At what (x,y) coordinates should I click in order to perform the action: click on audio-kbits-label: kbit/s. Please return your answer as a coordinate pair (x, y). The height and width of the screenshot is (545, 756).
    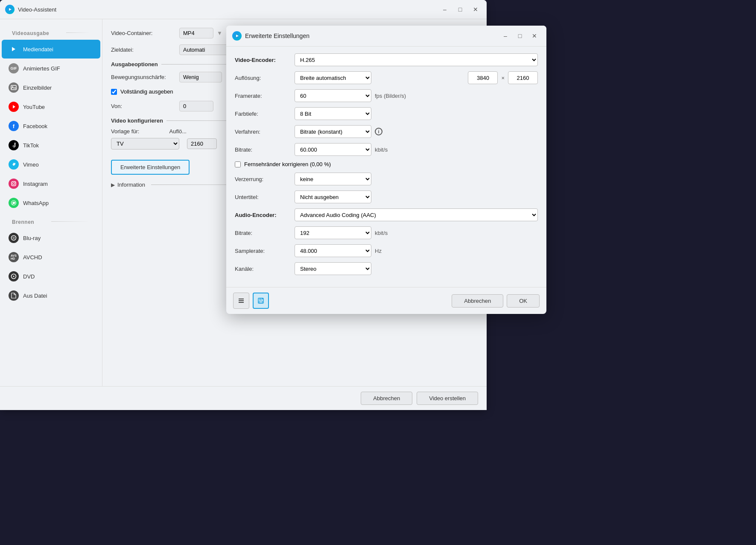
    Looking at the image, I should click on (381, 233).